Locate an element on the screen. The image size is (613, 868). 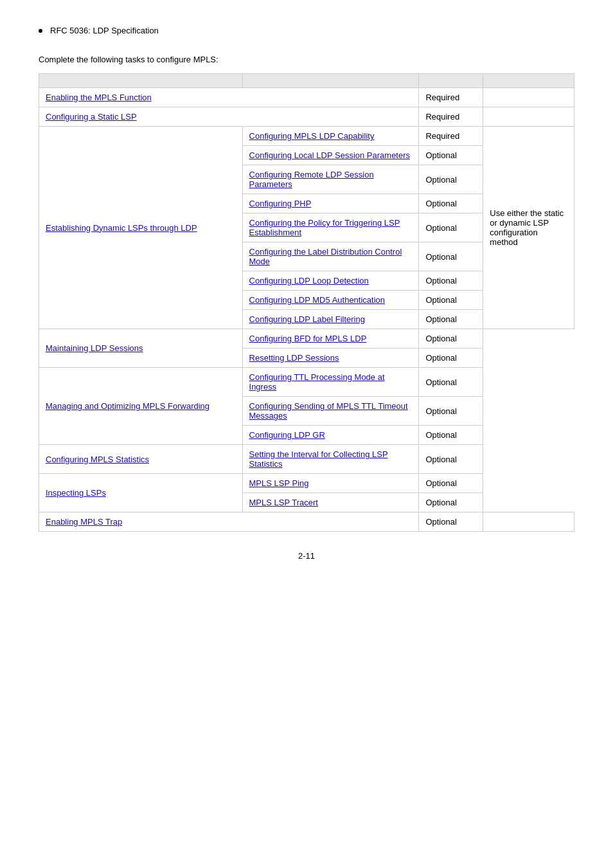
bullet-text: RFC 5036: LDP Specification is located at coordinates (104, 31).